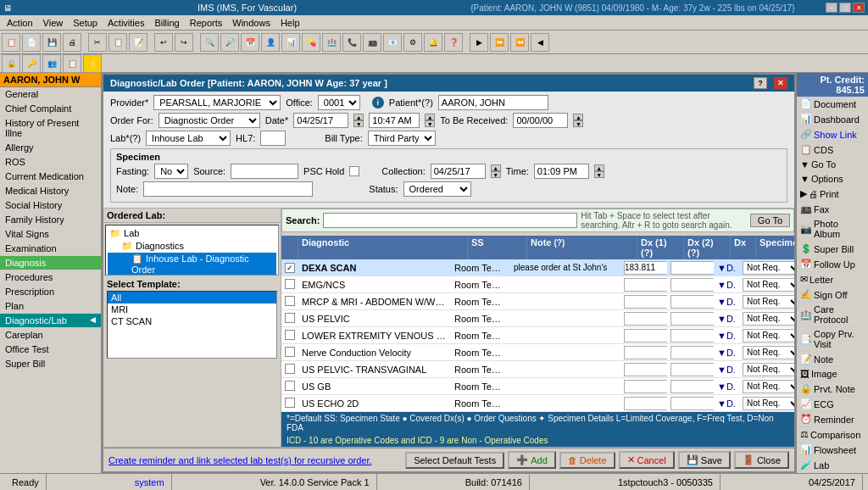 Image resolution: width=868 pixels, height=490 pixels. Describe the element at coordinates (207, 23) in the screenshot. I see `menu-reports: Reports` at that location.